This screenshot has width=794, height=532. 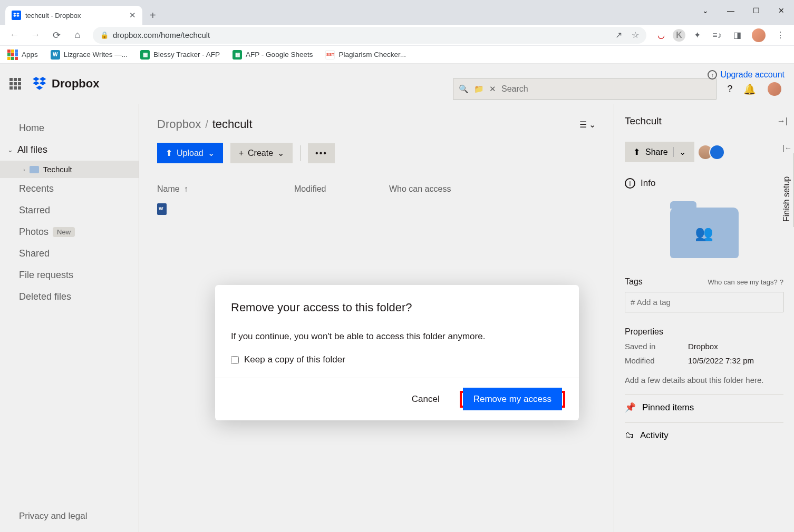 I want to click on sidebar-item-starred: Starred, so click(x=70, y=211).